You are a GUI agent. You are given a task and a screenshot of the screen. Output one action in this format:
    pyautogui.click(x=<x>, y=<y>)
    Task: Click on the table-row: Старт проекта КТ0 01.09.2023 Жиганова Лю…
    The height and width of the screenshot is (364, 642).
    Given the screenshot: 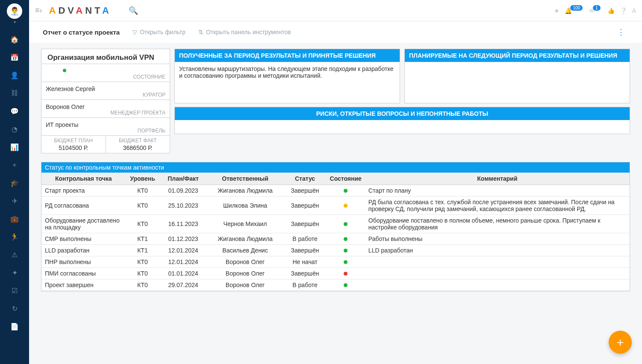 What is the action you would take?
    pyautogui.click(x=336, y=191)
    